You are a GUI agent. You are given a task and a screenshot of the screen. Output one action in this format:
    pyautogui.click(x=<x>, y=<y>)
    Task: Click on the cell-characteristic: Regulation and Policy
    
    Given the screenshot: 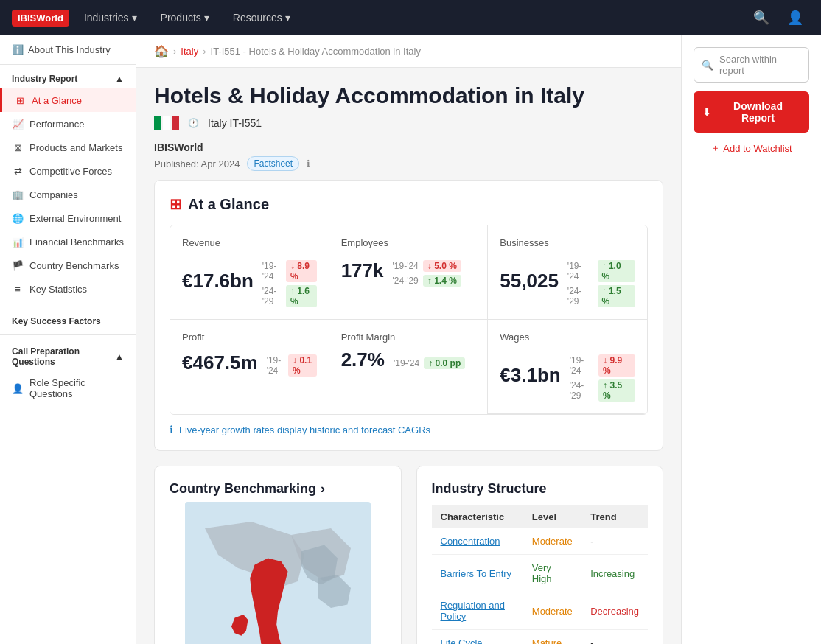 What is the action you would take?
    pyautogui.click(x=478, y=612)
    